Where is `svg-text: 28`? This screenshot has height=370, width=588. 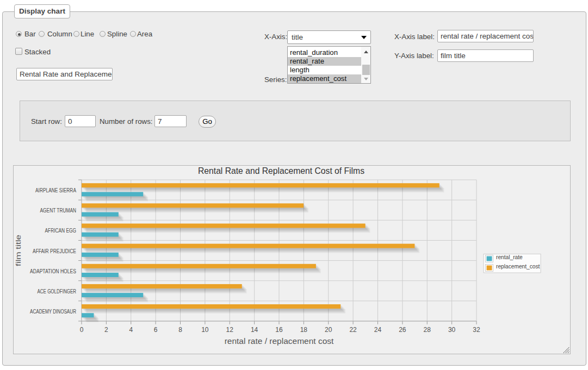
svg-text: 28 is located at coordinates (428, 330).